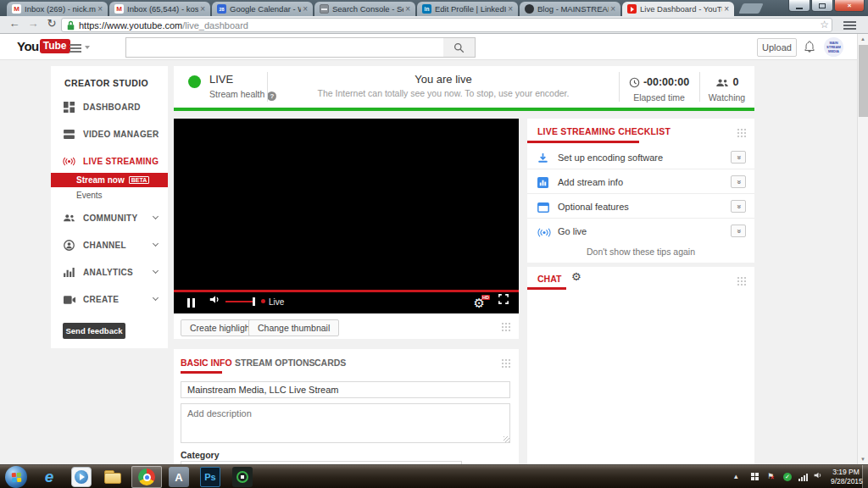 The width and height of the screenshot is (868, 488). Describe the element at coordinates (242, 477) in the screenshot. I see `taskbar-app-green-icon` at that location.